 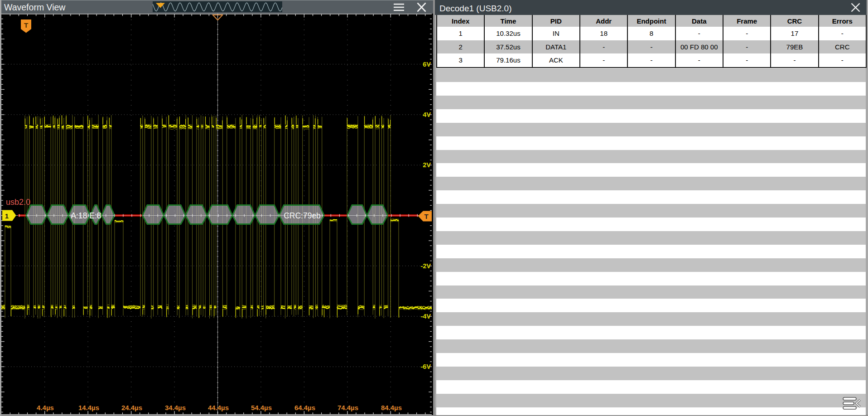 I want to click on svg-text: 4V, so click(x=427, y=115).